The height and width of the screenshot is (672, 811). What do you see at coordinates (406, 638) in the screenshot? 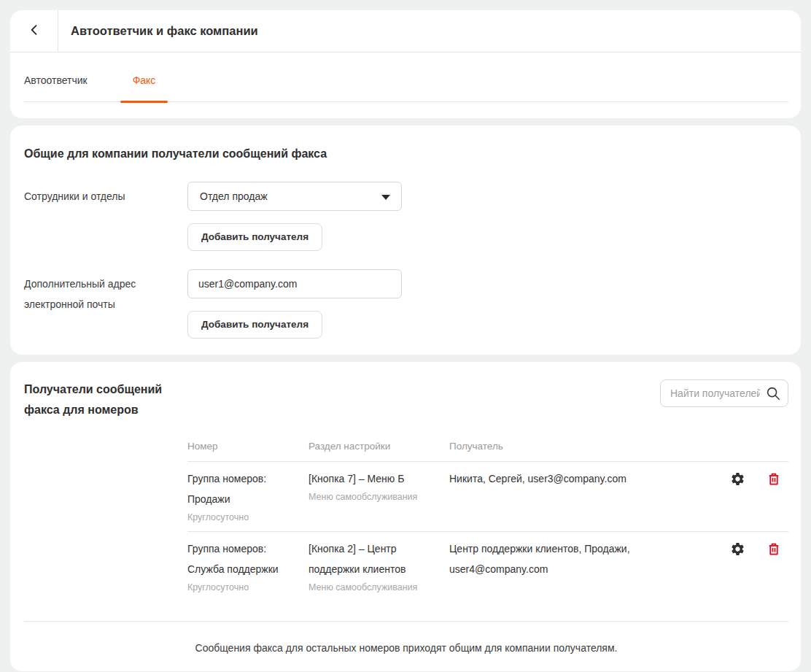
I see `footer-divider: Сообщения факса для остальных номеров пр…` at bounding box center [406, 638].